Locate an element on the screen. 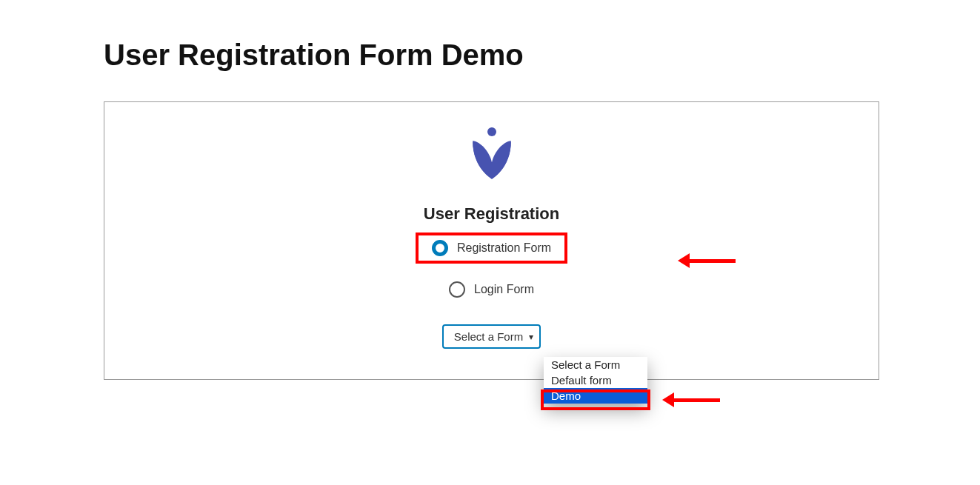  brand-logo-icon is located at coordinates (492, 156).